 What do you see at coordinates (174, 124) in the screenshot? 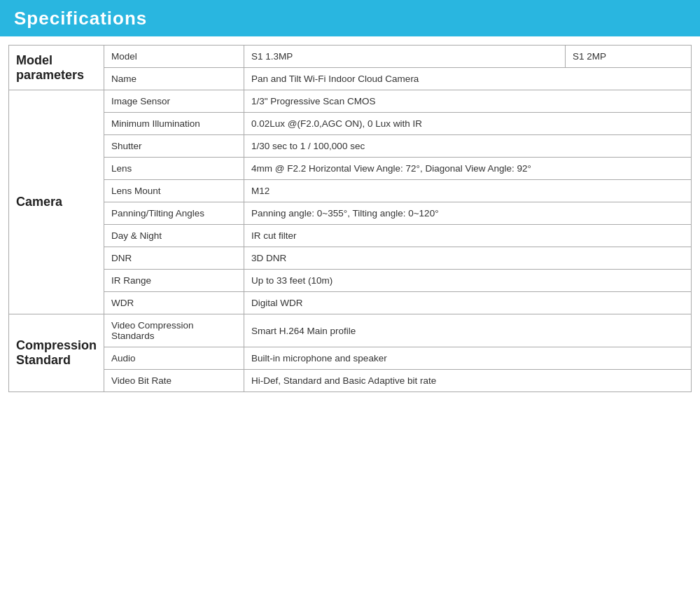
I see `param-cell: Minimum Illumination` at bounding box center [174, 124].